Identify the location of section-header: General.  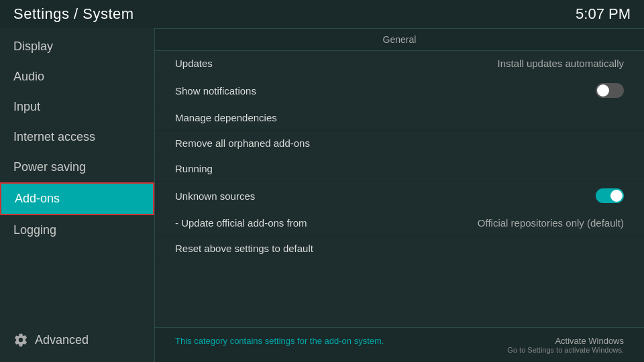
(400, 40).